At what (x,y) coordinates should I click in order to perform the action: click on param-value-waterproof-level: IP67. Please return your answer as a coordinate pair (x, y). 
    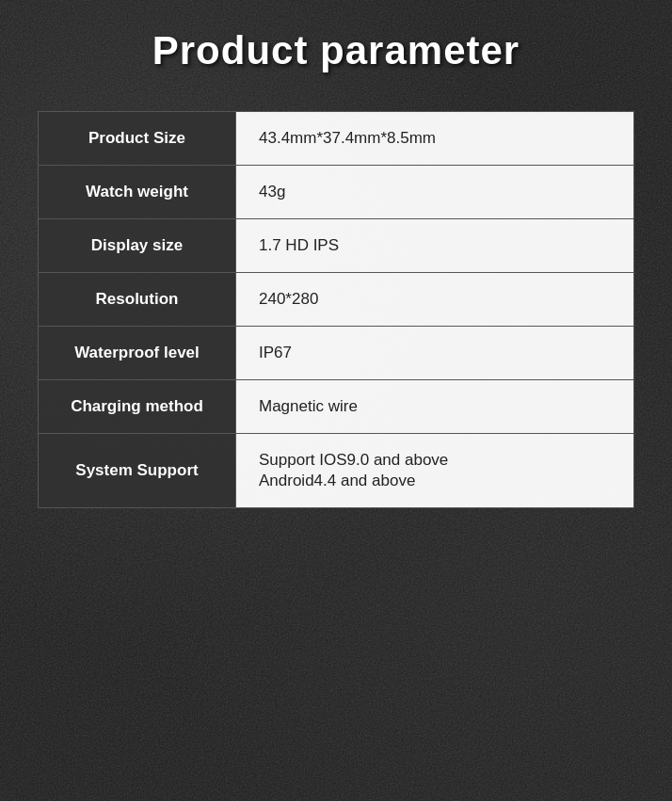
    Looking at the image, I should click on (435, 353).